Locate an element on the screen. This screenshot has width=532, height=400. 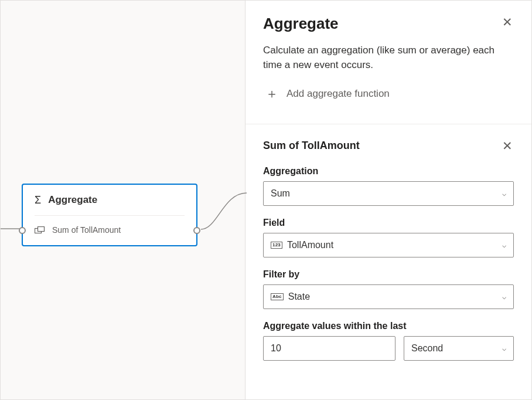
field-select: 123 TollAmount ⌵ is located at coordinates (388, 245).